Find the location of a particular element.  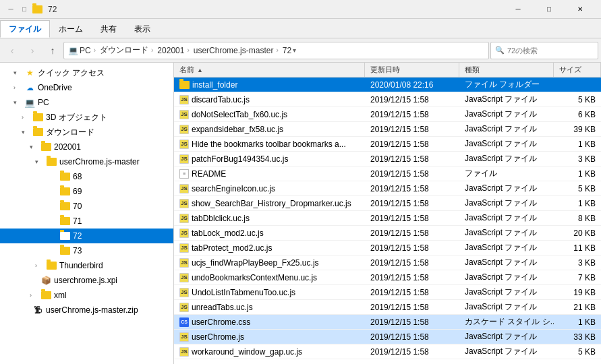

folder-68-icon is located at coordinates (65, 177).